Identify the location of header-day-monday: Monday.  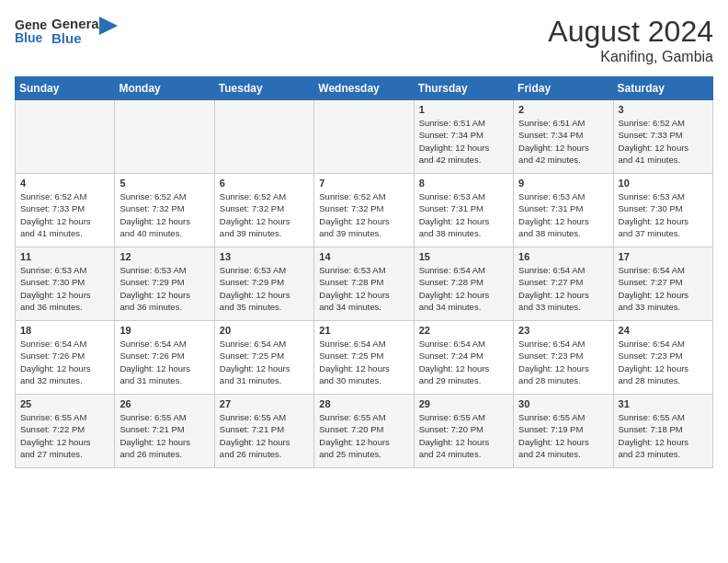
(165, 88).